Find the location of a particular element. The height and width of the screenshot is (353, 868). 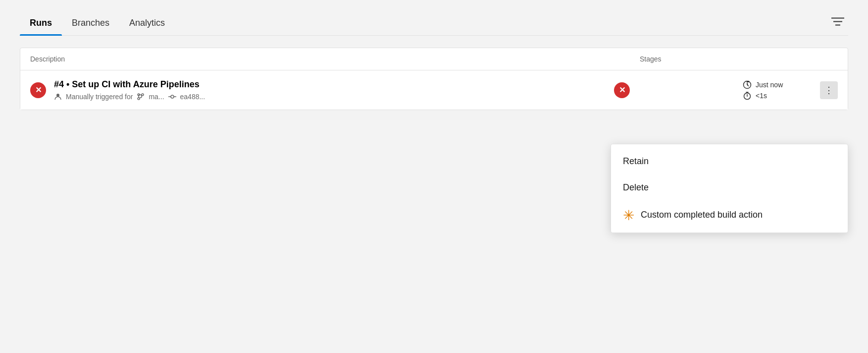

stopwatch-icon is located at coordinates (747, 96).